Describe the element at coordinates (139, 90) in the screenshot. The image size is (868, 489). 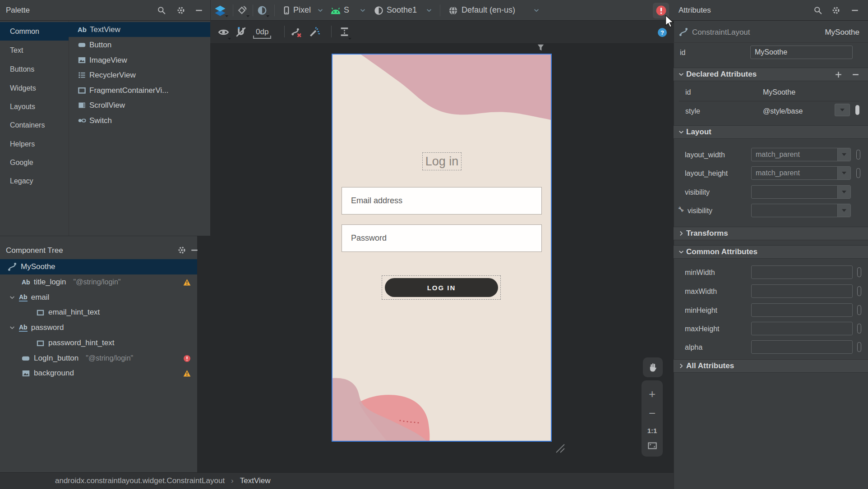
I see `palette-item-fragmentcontainerview: FragmentContainerVi...` at that location.